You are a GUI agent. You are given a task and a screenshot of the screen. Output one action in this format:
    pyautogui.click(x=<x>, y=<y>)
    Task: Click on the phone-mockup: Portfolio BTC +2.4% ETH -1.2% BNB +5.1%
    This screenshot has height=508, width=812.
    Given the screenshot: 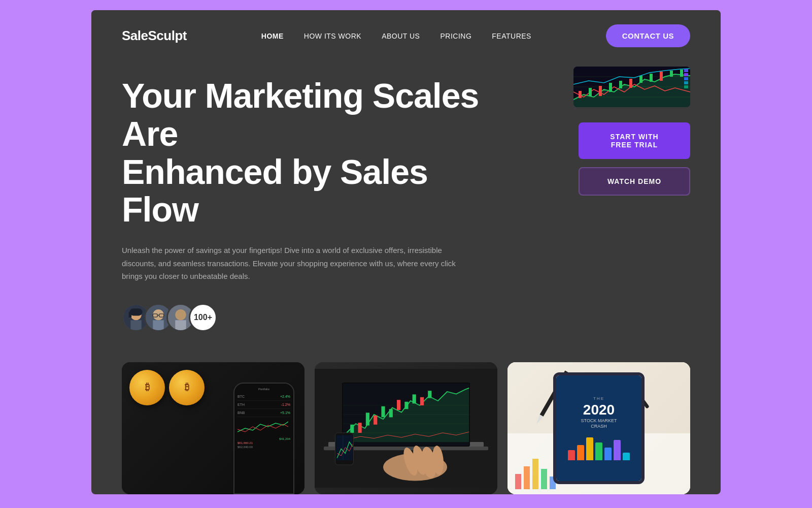 What is the action you would take?
    pyautogui.click(x=264, y=438)
    